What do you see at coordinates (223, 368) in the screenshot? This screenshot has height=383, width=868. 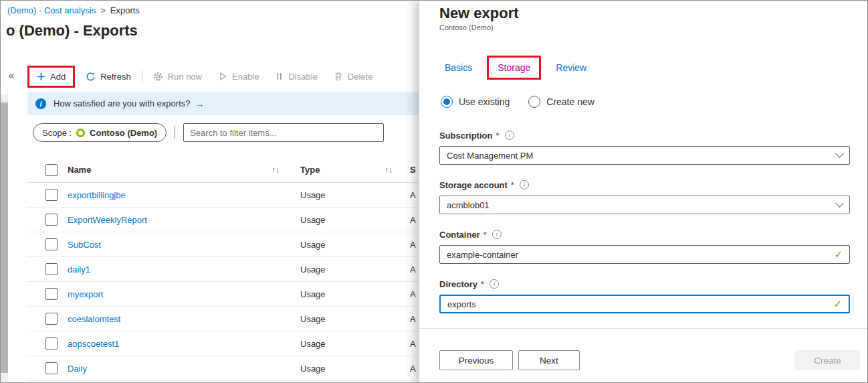 I see `table-row: Daily Usage A` at bounding box center [223, 368].